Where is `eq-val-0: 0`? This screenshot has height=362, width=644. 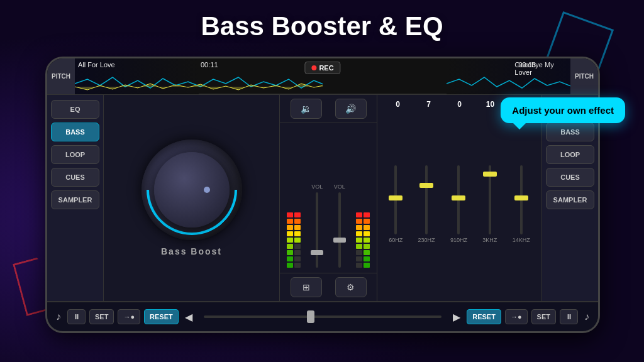
eq-val-0: 0 is located at coordinates (398, 104).